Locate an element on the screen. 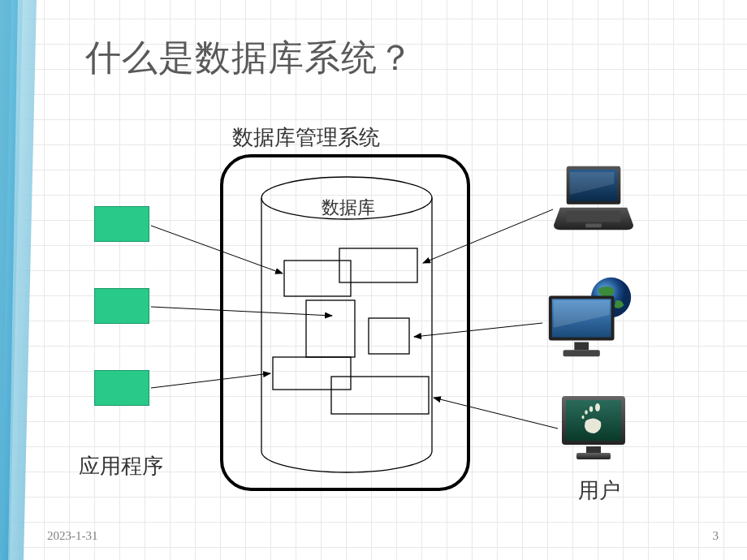 Image resolution: width=747 pixels, height=560 pixels. arrow-app1 is located at coordinates (217, 250).